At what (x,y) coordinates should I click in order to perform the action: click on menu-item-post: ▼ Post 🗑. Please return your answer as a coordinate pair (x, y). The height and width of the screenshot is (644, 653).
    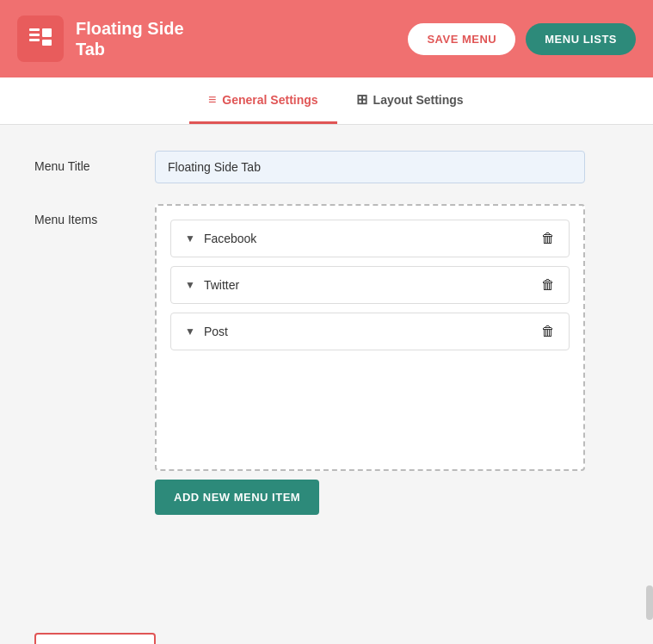
    Looking at the image, I should click on (370, 331).